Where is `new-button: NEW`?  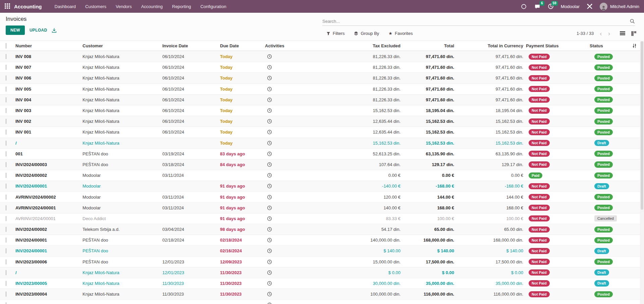
new-button: NEW is located at coordinates (15, 30).